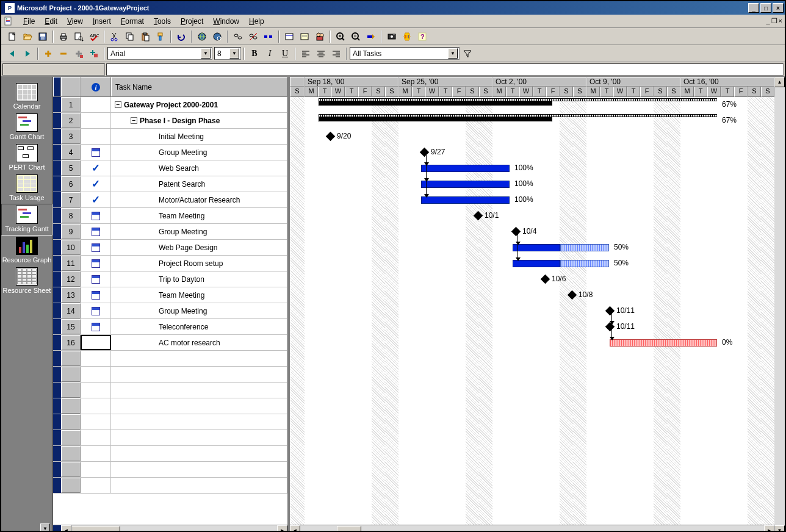 Image resolution: width=786 pixels, height=532 pixels. Describe the element at coordinates (199, 264) in the screenshot. I see `task-name-cell: Project Room setup` at that location.